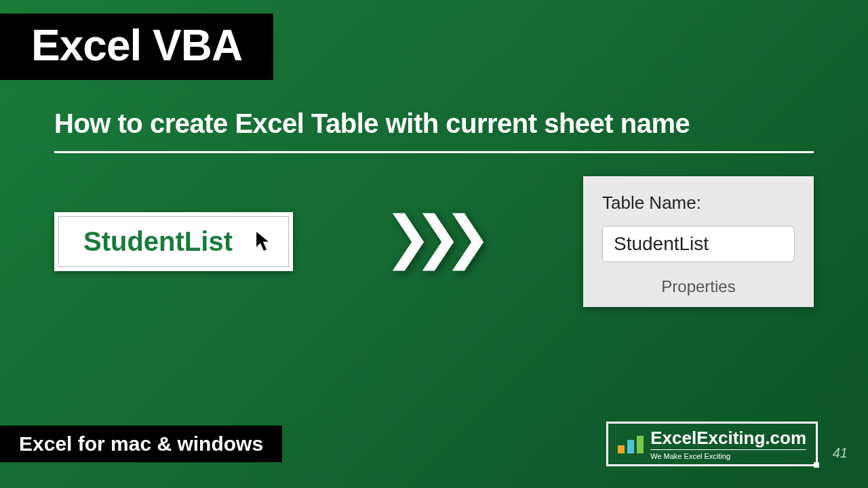  What do you see at coordinates (141, 443) in the screenshot?
I see `platform-text: Excel for mac & windows` at bounding box center [141, 443].